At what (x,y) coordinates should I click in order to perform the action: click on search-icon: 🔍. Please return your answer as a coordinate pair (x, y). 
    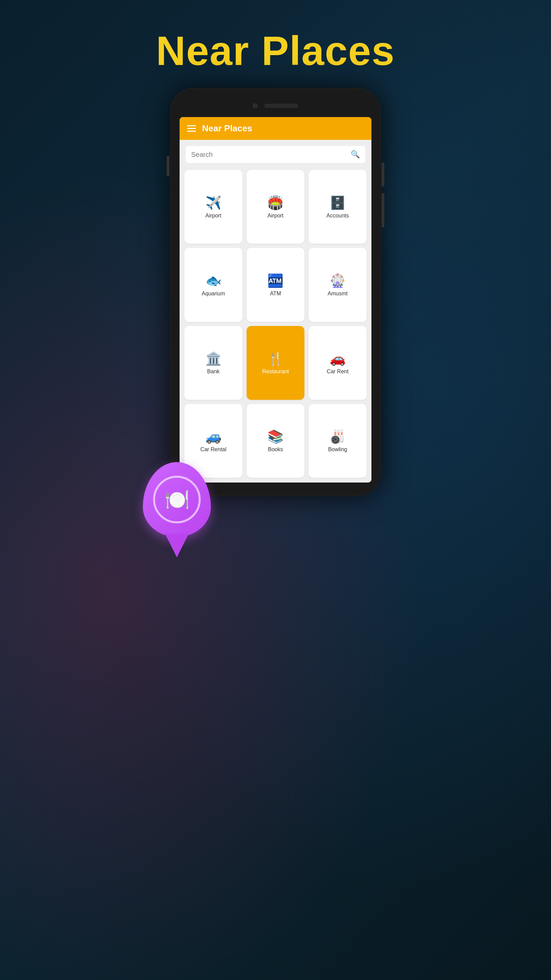
    Looking at the image, I should click on (355, 154).